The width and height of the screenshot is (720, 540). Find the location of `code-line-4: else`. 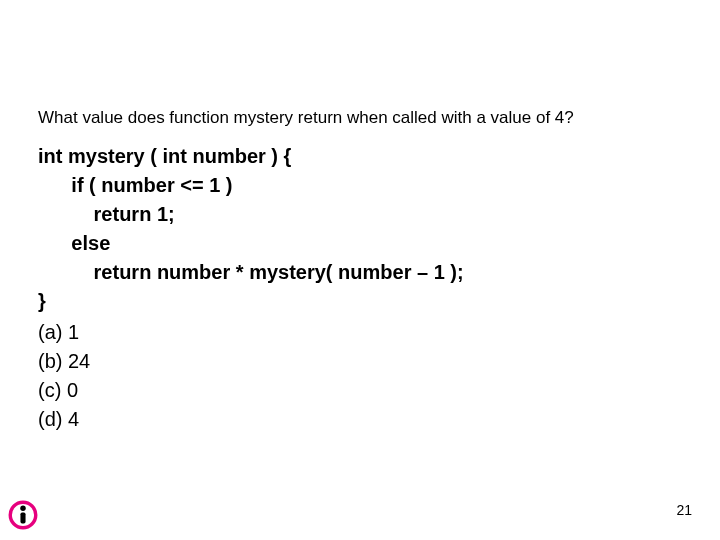

code-line-4: else is located at coordinates (364, 244).